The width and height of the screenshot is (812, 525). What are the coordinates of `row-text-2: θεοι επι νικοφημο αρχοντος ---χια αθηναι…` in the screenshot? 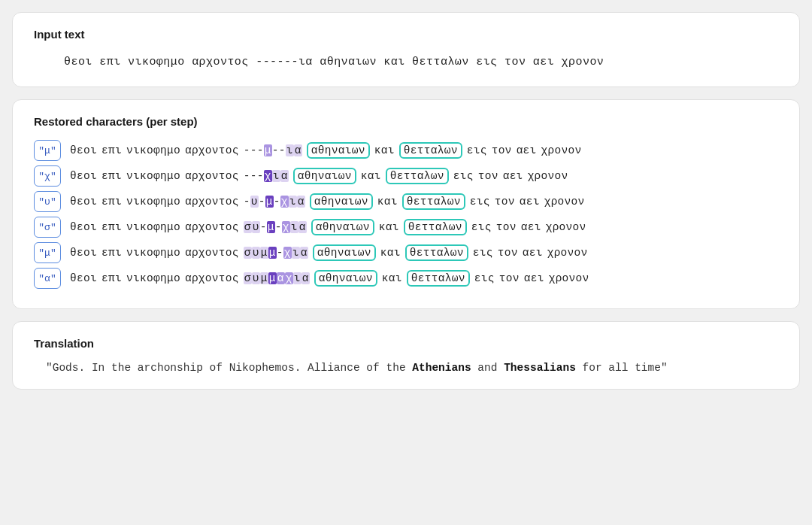 It's located at (319, 176).